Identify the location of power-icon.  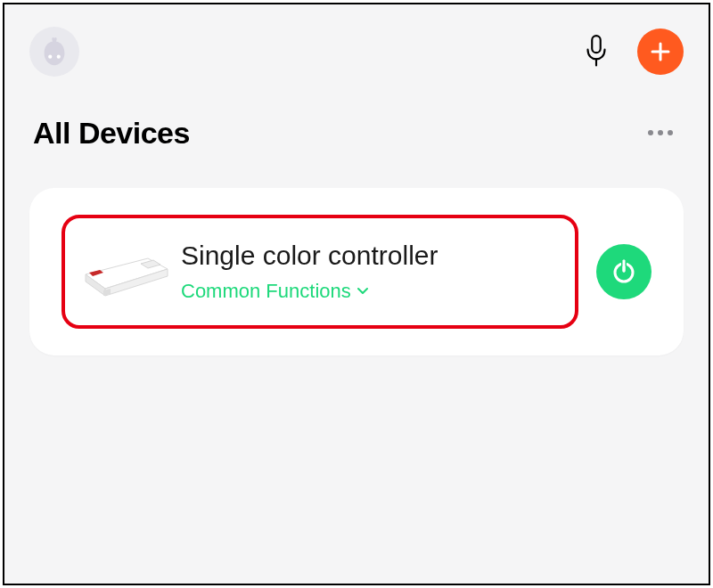
(624, 272).